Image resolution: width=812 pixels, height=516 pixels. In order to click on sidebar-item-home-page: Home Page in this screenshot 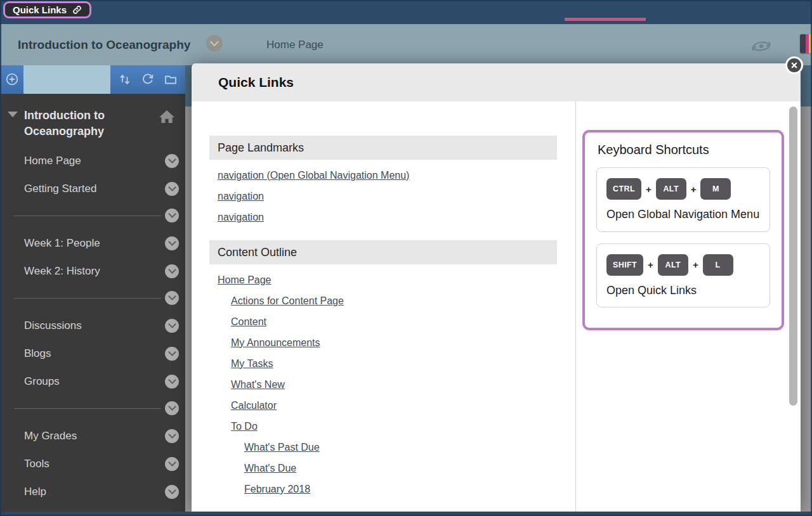, I will do `click(93, 161)`.